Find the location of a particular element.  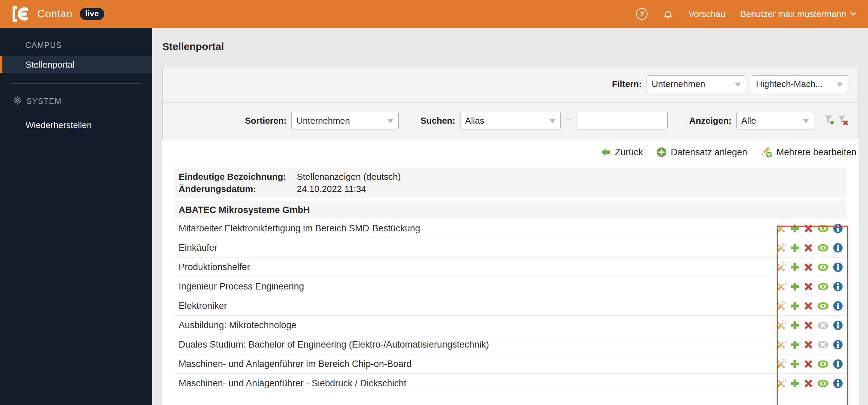

job-title: Mitarbeiter Elektronikfertigung im Berei… is located at coordinates (477, 228).